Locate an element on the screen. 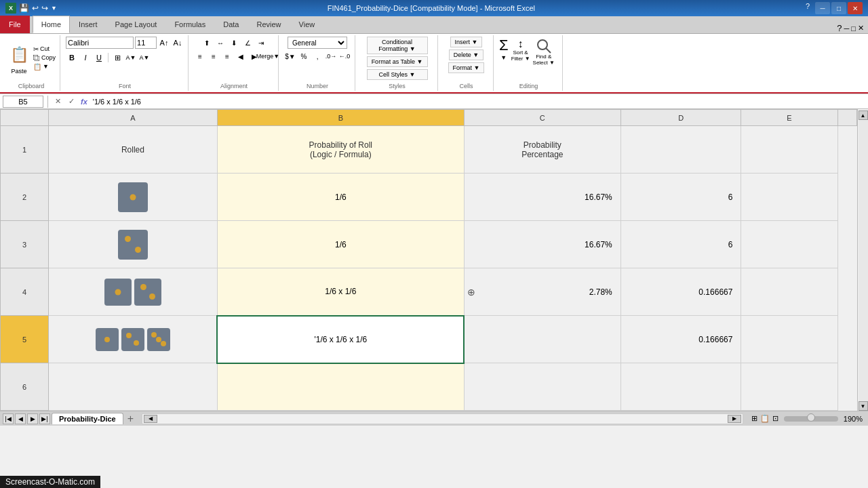 The image size is (868, 488). cell-E2 is located at coordinates (789, 197).